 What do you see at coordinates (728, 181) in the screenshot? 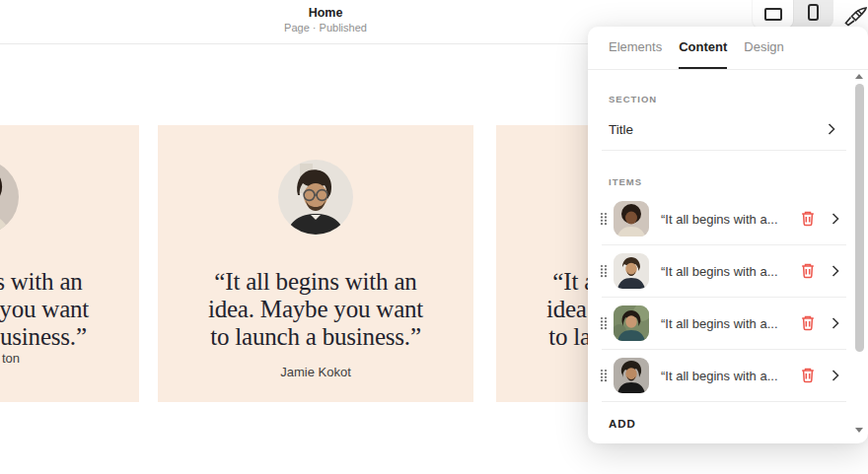
I see `items-label: ITEMS` at bounding box center [728, 181].